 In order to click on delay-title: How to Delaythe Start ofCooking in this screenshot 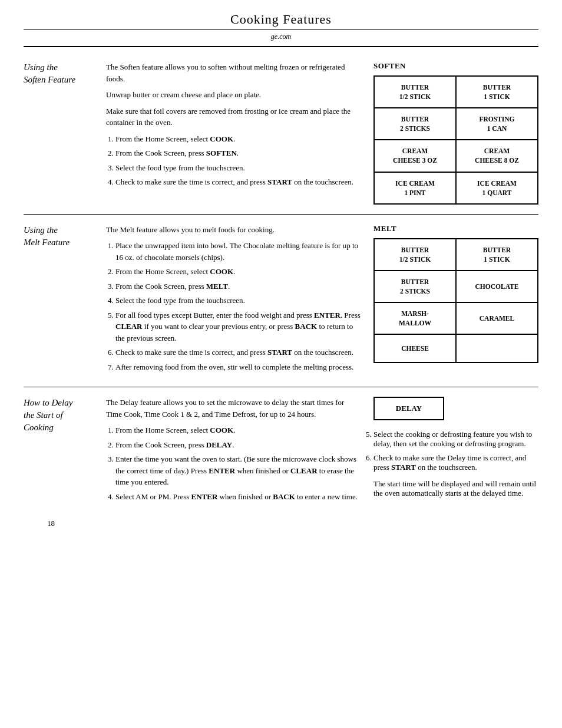, I will do `click(62, 415)`.